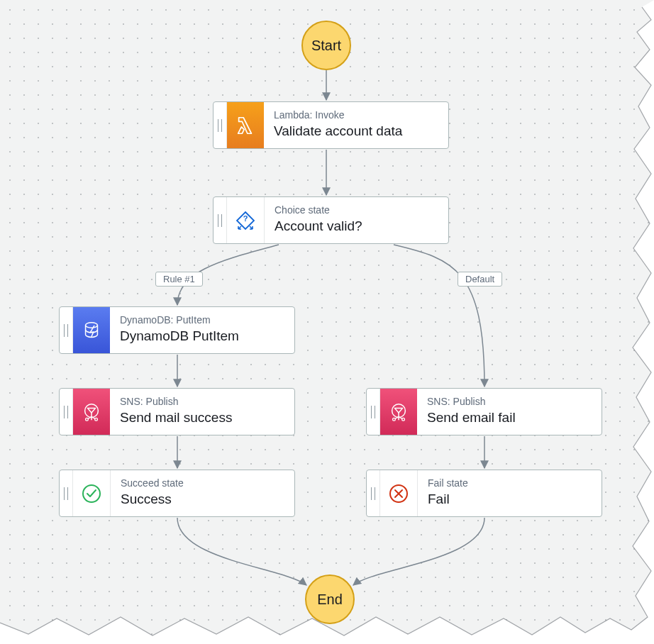 This screenshot has width=654, height=644. What do you see at coordinates (202, 418) in the screenshot?
I see `state-title: Send mail success` at bounding box center [202, 418].